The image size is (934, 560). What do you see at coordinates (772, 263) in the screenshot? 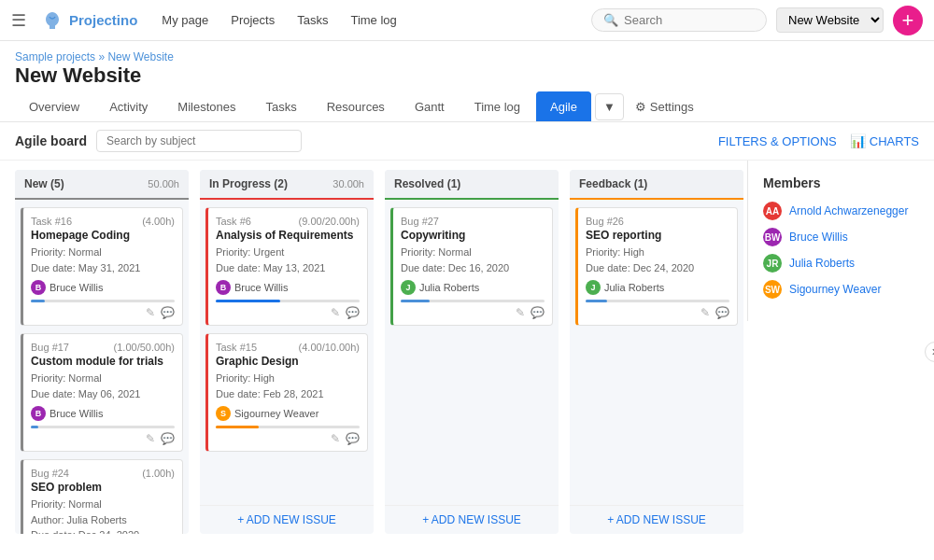
I see `avatar: JR` at bounding box center [772, 263].